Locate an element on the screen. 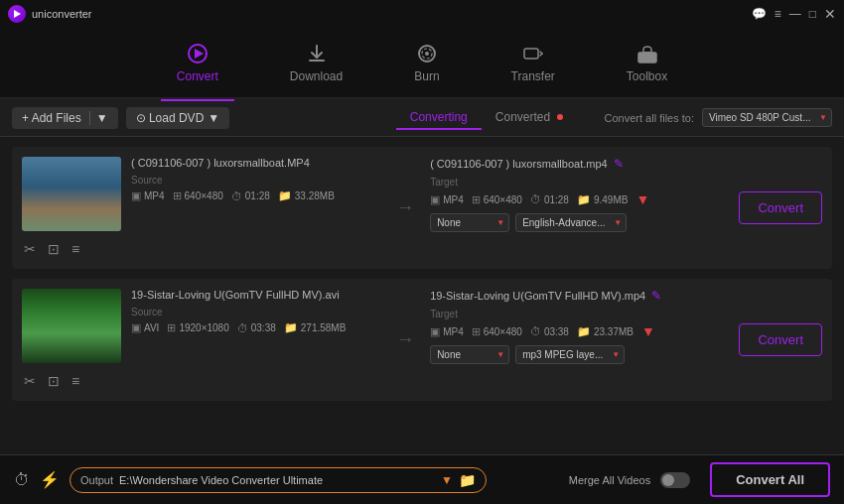 The width and height of the screenshot is (844, 504). target-format-2: ▣ MP4 is located at coordinates (447, 331).